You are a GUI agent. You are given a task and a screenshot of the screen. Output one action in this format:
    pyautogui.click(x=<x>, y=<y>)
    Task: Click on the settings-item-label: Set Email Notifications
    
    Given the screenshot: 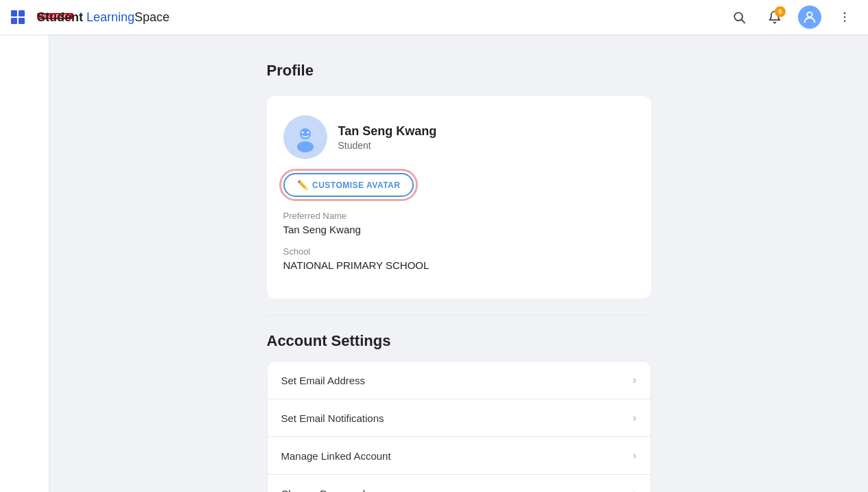 What is the action you would take?
    pyautogui.click(x=333, y=419)
    